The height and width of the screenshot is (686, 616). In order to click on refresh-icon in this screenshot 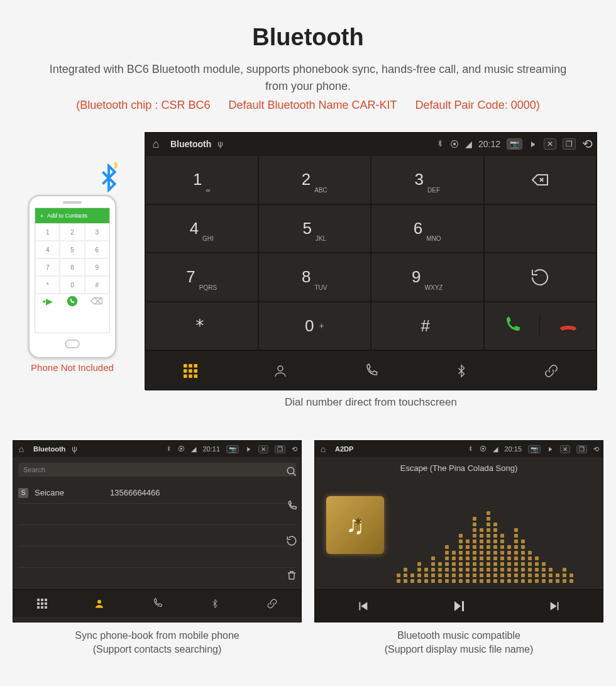, I will do `click(292, 542)`.